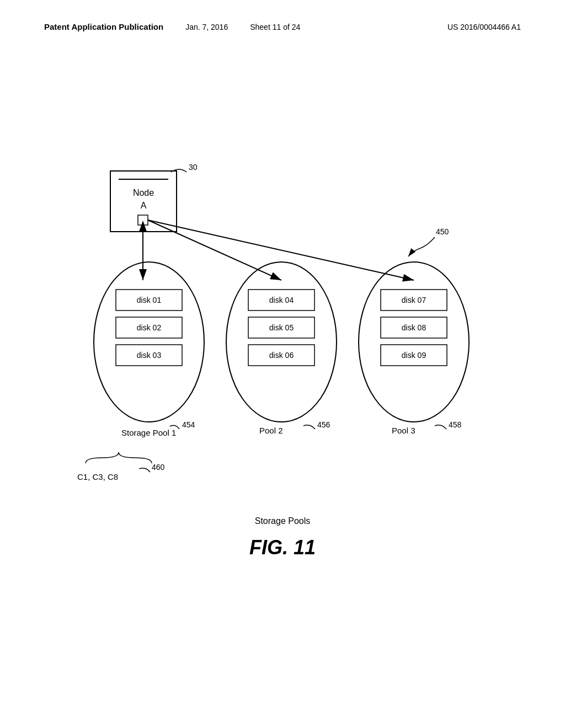 This screenshot has height=728, width=565. What do you see at coordinates (414, 300) in the screenshot?
I see `disk-07-label: disk 07` at bounding box center [414, 300].